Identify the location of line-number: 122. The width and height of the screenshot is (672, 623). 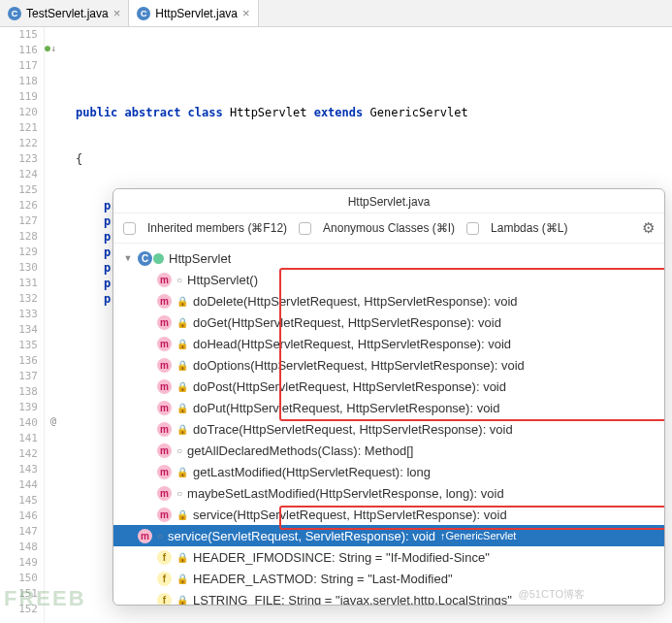
(19, 144).